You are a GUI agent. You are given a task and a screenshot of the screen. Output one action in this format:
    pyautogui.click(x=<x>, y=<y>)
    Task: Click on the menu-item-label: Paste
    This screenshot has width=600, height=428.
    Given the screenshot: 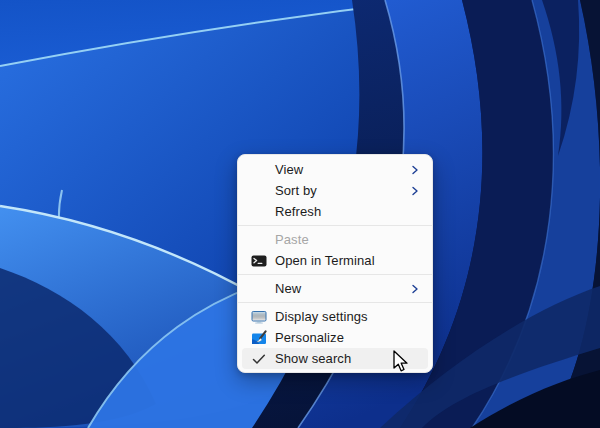 What is the action you would take?
    pyautogui.click(x=342, y=240)
    